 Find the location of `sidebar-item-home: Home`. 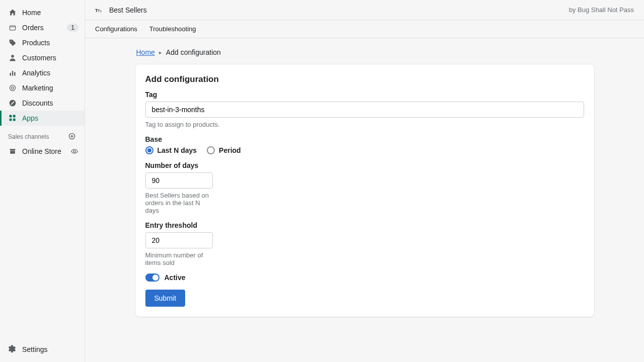

sidebar-item-home: Home is located at coordinates (42, 13).